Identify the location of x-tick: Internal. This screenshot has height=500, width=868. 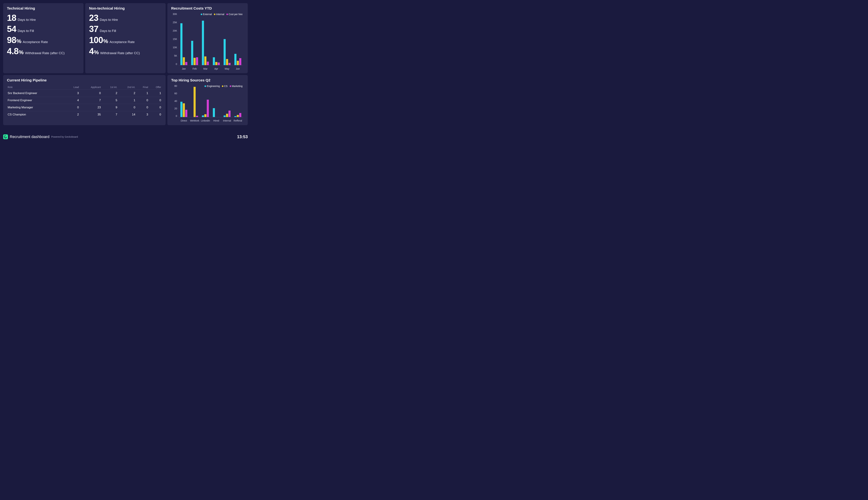
(227, 121).